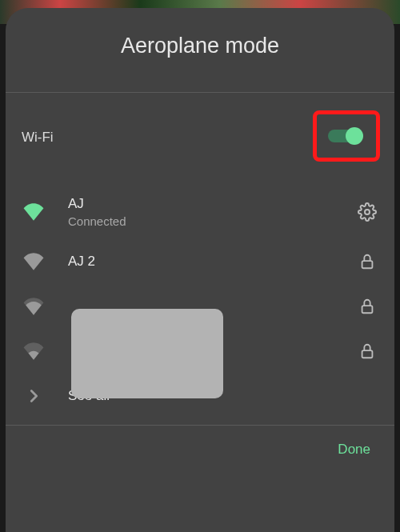 The image size is (400, 532). I want to click on settings-icon, so click(367, 212).